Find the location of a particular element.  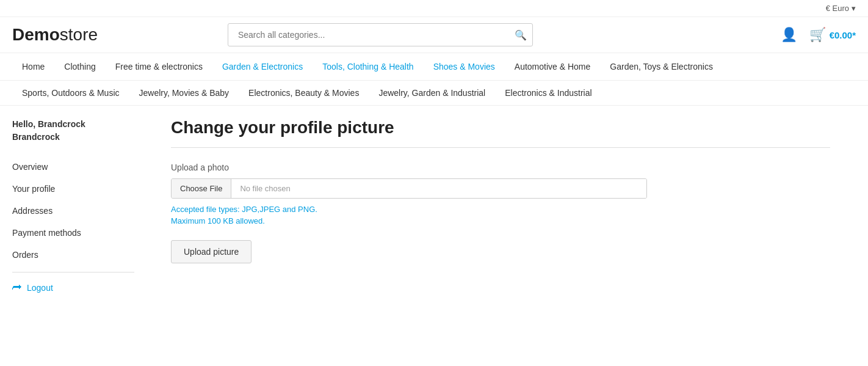

content-divider is located at coordinates (501, 148).